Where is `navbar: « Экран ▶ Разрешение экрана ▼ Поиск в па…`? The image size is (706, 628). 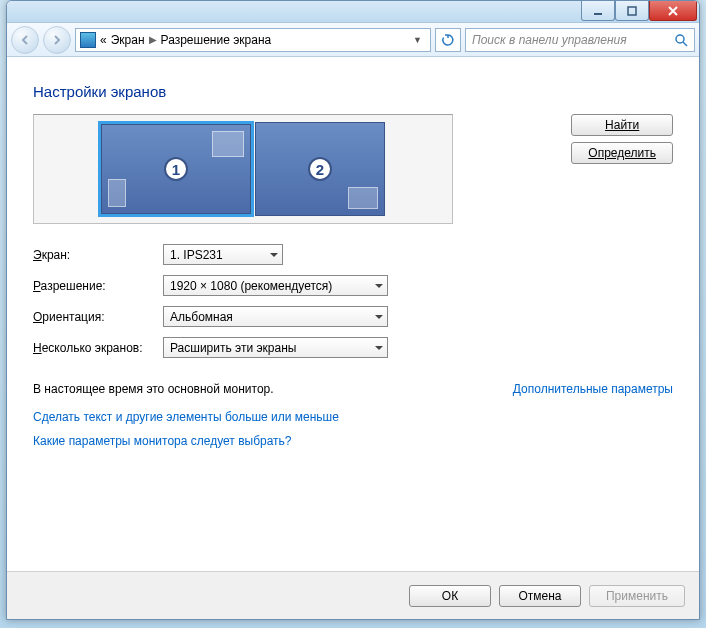 navbar: « Экран ▶ Разрешение экрана ▼ Поиск в па… is located at coordinates (353, 40).